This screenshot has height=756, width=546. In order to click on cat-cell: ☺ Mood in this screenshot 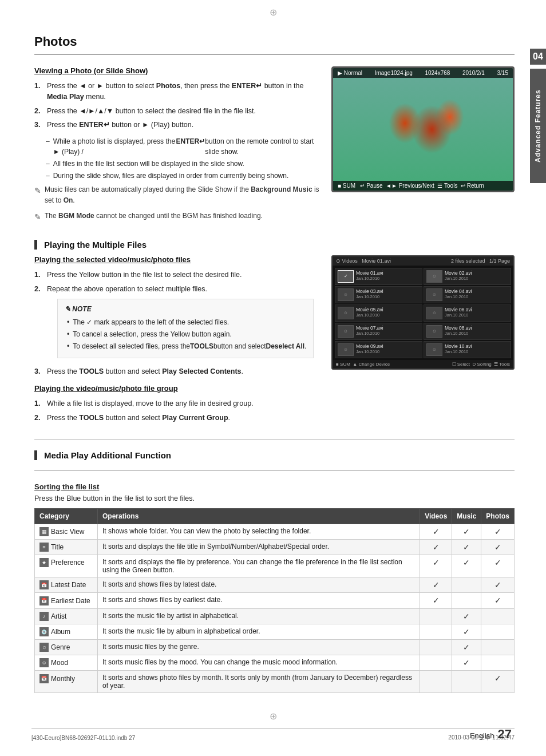, I will do `click(66, 663)`.